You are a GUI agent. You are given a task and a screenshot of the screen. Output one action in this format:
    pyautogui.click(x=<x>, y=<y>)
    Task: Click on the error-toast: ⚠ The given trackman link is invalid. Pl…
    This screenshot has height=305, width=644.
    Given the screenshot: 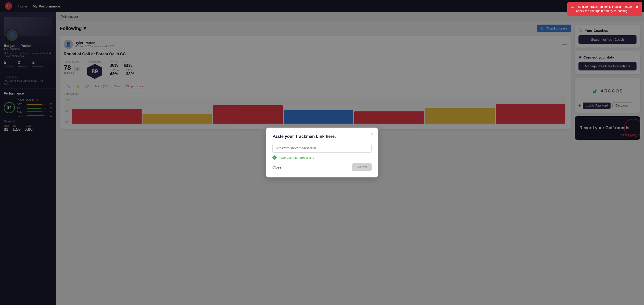 What is the action you would take?
    pyautogui.click(x=605, y=9)
    